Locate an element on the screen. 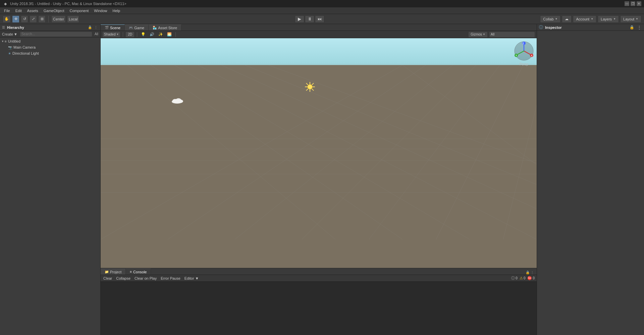 The height and width of the screenshot is (335, 644). close-button: ✕ is located at coordinates (639, 4).